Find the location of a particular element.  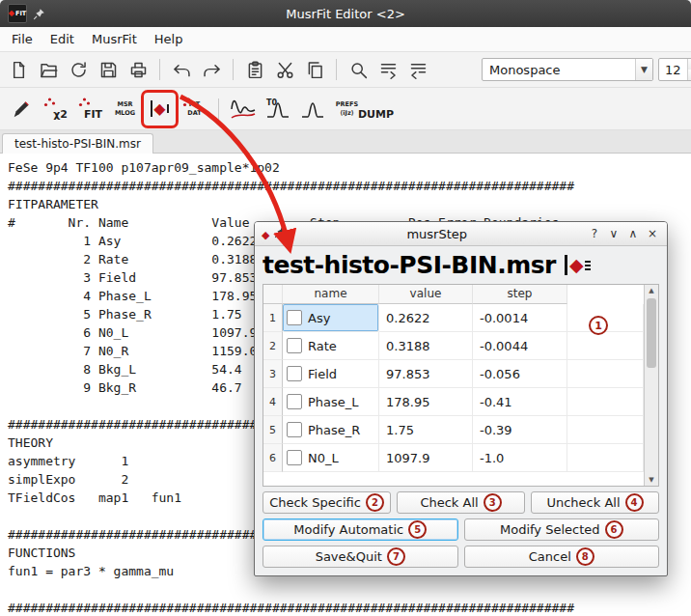

scrollbar-thumb is located at coordinates (651, 333).